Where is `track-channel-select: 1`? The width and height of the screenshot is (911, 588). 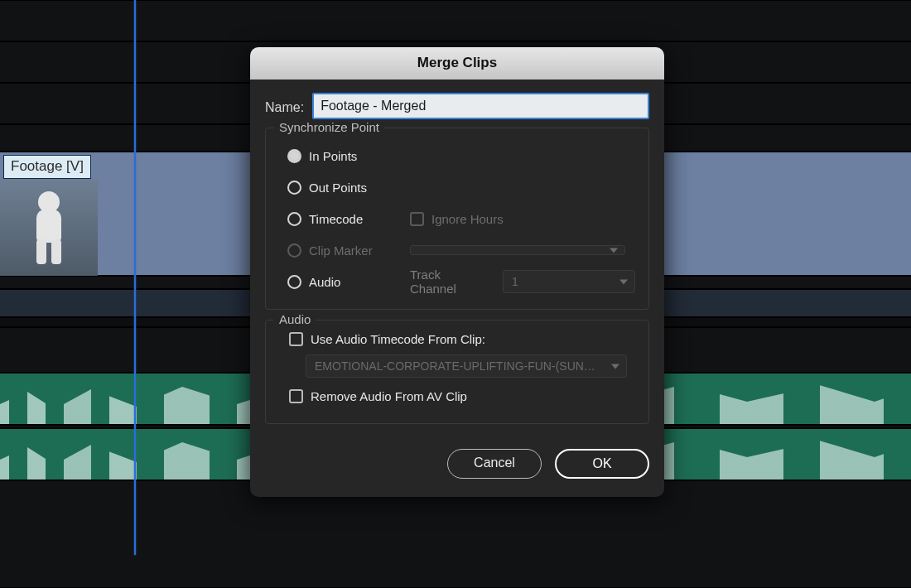 track-channel-select: 1 is located at coordinates (569, 282).